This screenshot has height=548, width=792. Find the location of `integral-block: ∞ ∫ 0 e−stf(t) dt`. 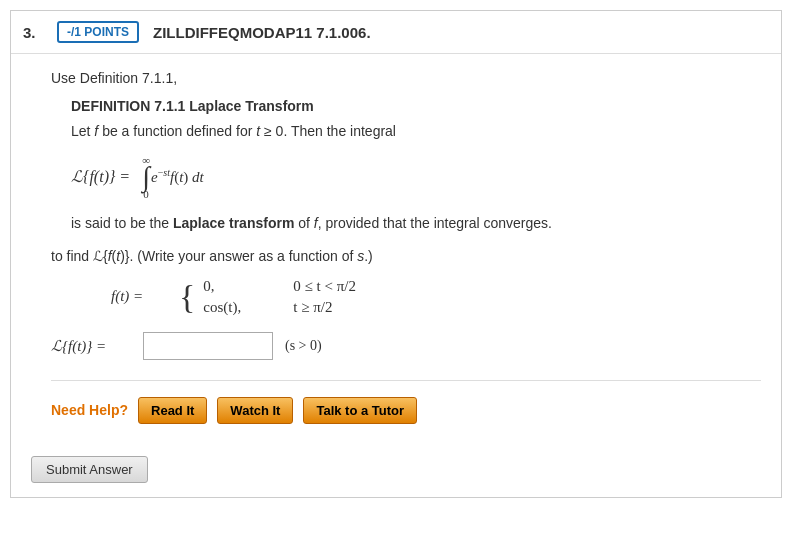

integral-block: ∞ ∫ 0 e−stf(t) dt is located at coordinates (173, 176).